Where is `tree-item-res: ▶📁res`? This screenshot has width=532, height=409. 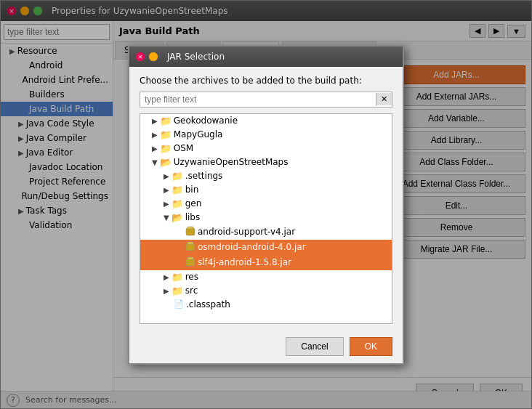
tree-item-res: ▶📁res is located at coordinates (266, 278).